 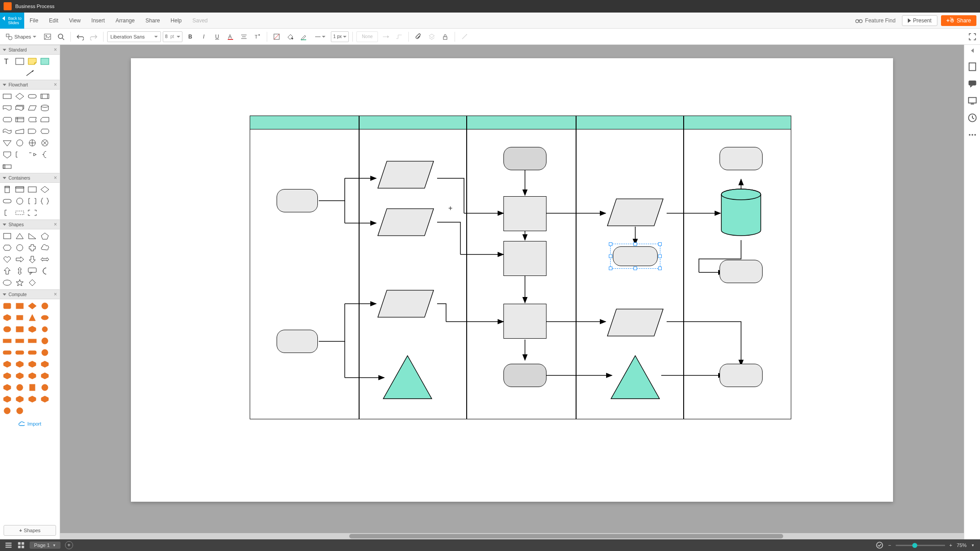 What do you see at coordinates (80, 37) in the screenshot?
I see `undo-button` at bounding box center [80, 37].